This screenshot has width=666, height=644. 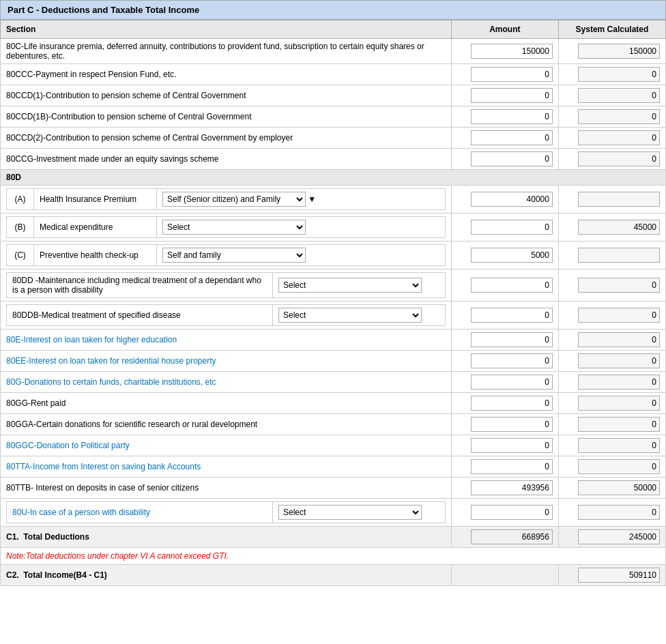 I want to click on syscalc-80d-a-field, so click(x=619, y=199).